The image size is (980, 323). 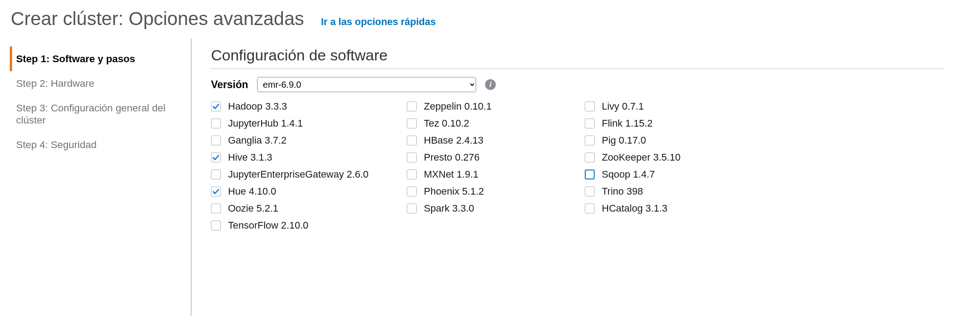 What do you see at coordinates (635, 208) in the screenshot?
I see `app-label: HCatalog 3.1.3` at bounding box center [635, 208].